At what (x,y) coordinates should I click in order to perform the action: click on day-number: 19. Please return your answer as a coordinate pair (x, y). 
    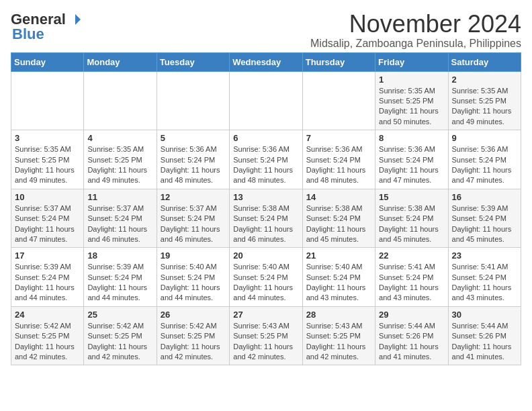
    Looking at the image, I should click on (193, 255).